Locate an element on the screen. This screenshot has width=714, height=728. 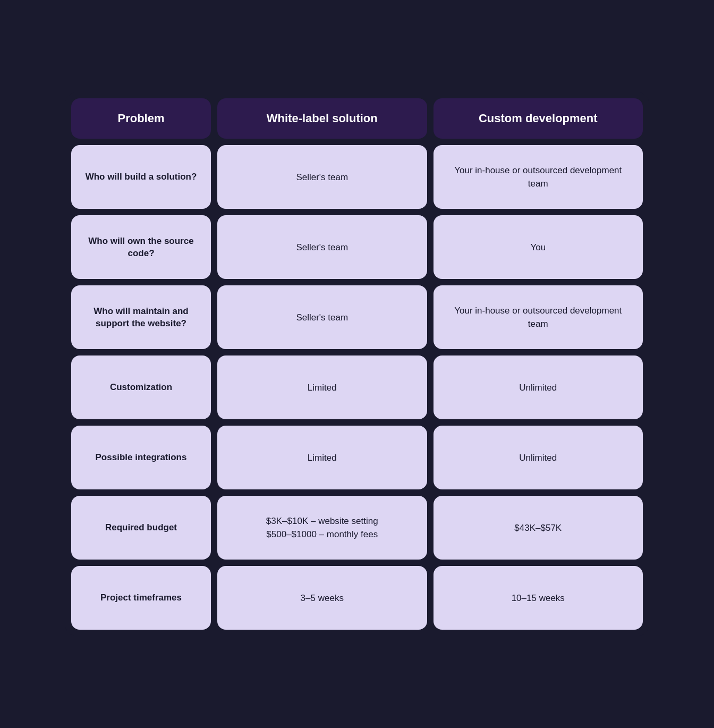
problem-cell-6: Project timeframes is located at coordinates (141, 598).